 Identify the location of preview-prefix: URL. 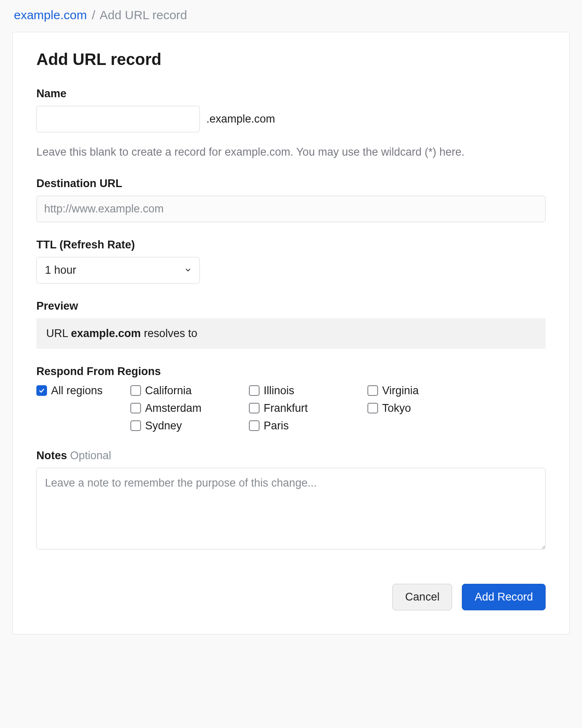
(59, 333).